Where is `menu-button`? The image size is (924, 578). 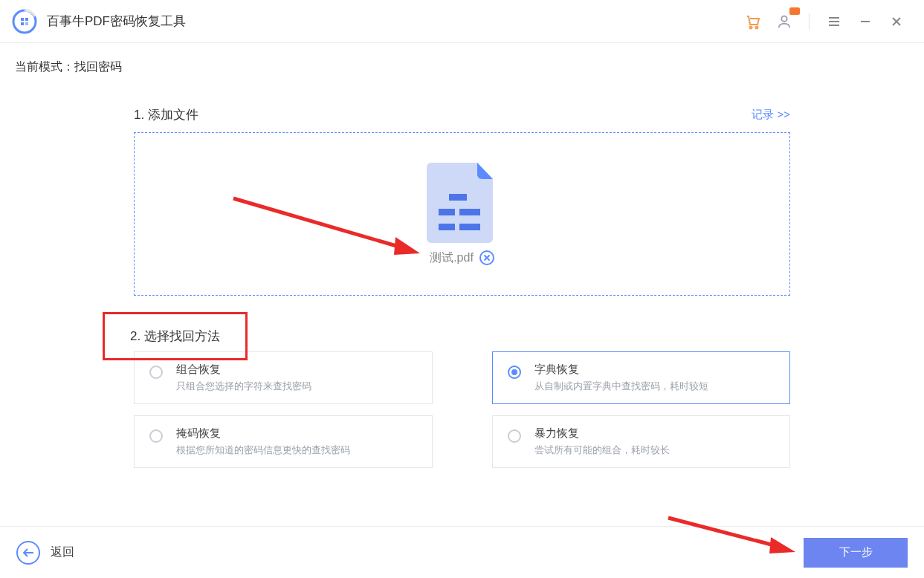
menu-button is located at coordinates (834, 22).